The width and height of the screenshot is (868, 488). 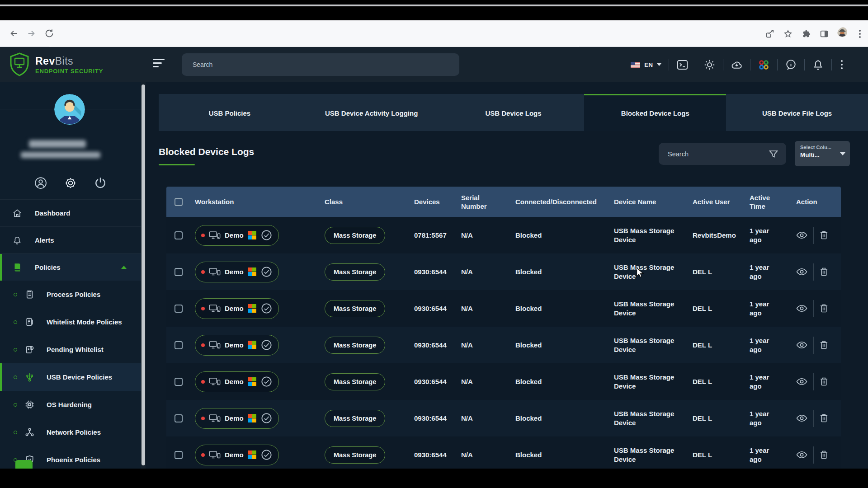 I want to click on browser-forward-button, so click(x=31, y=33).